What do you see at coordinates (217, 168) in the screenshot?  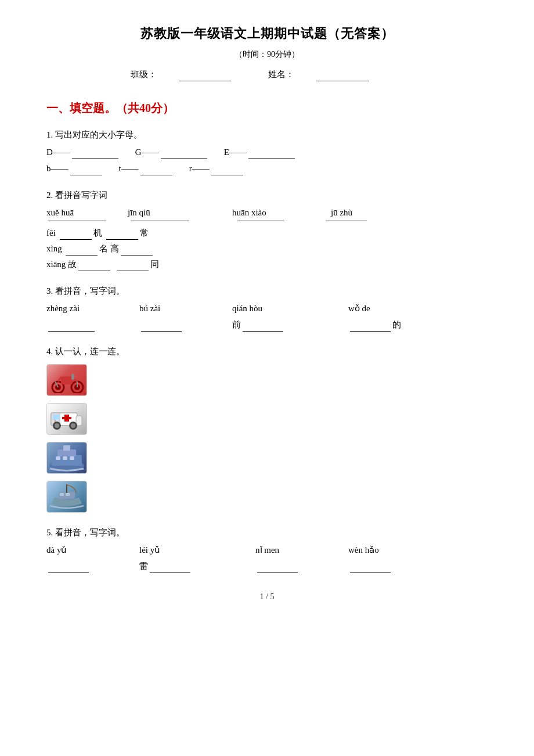 I see `q1-r: r——` at bounding box center [217, 168].